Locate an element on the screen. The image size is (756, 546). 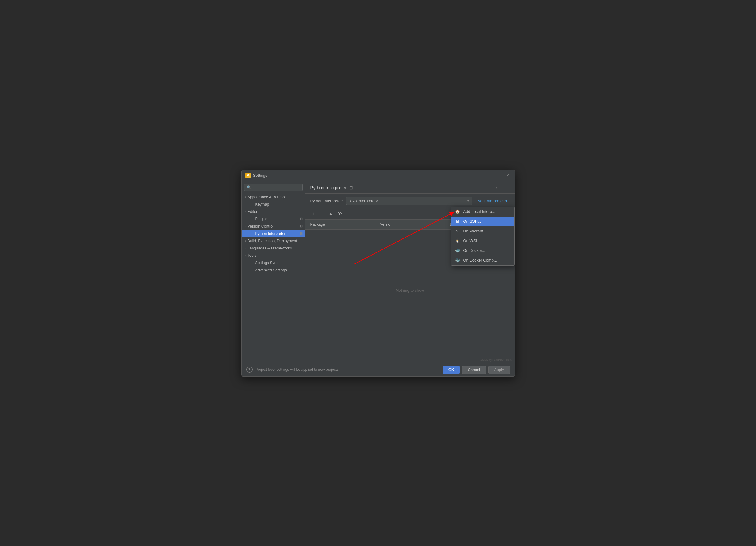
col-version-header: Version is located at coordinates (410, 224).